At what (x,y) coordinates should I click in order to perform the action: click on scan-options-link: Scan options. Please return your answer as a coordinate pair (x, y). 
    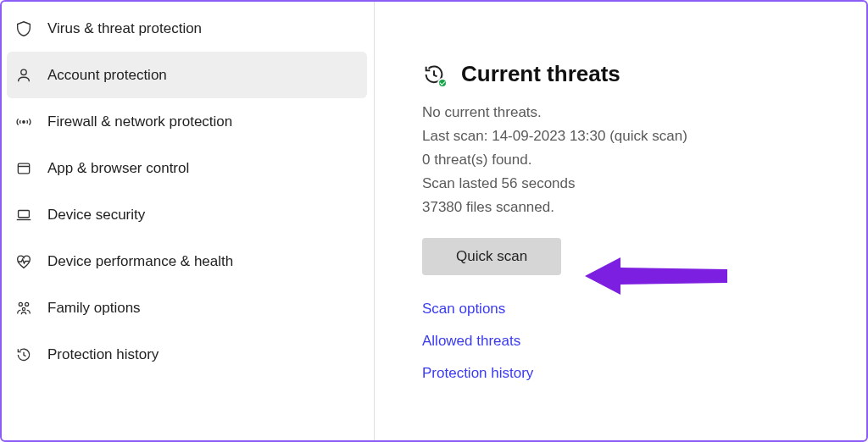
    Looking at the image, I should click on (644, 309).